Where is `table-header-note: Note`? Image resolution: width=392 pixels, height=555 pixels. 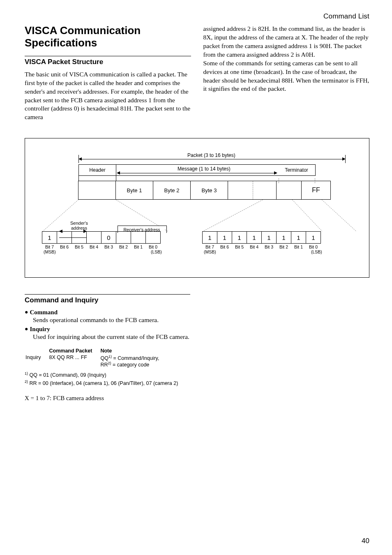
table-header-note: Note is located at coordinates (133, 351).